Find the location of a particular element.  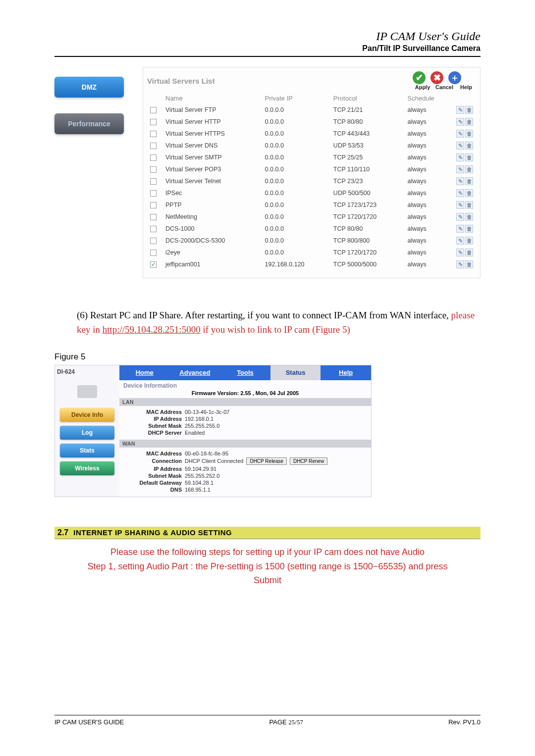

lan-section-header: LAN is located at coordinates (245, 402).